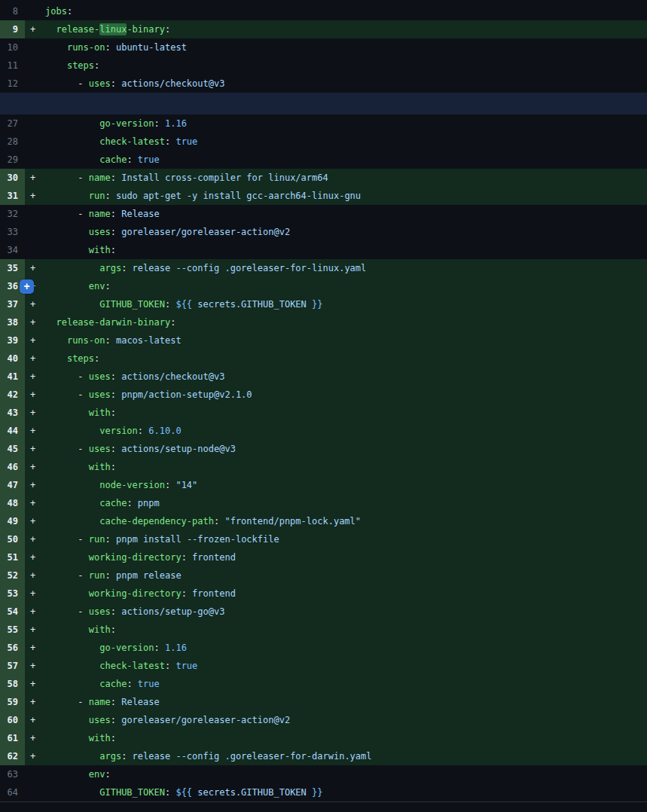 The width and height of the screenshot is (647, 812). Describe the element at coordinates (86, 47) in the screenshot. I see `code-token-key: runs-on` at that location.